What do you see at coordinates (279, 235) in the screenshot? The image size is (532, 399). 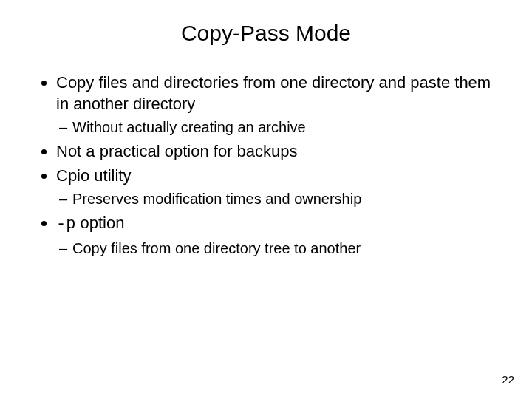 I see `bullet-item: -p option Copy files from one directory …` at bounding box center [279, 235].